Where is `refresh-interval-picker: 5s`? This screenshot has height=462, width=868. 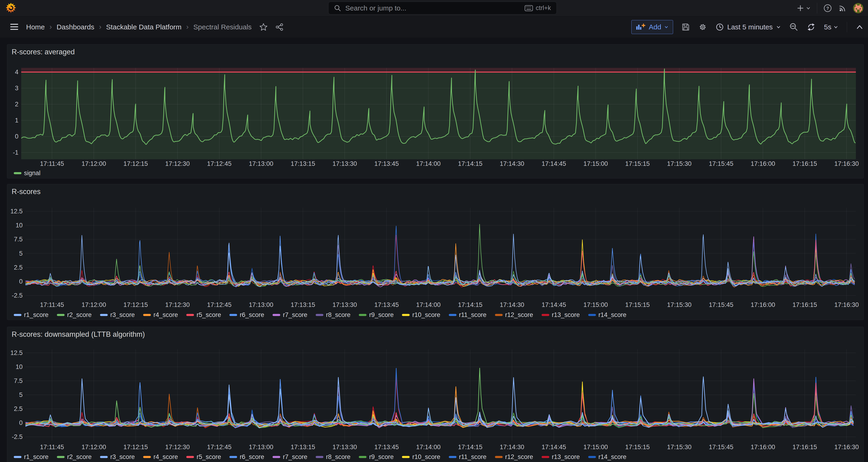 refresh-interval-picker: 5s is located at coordinates (831, 27).